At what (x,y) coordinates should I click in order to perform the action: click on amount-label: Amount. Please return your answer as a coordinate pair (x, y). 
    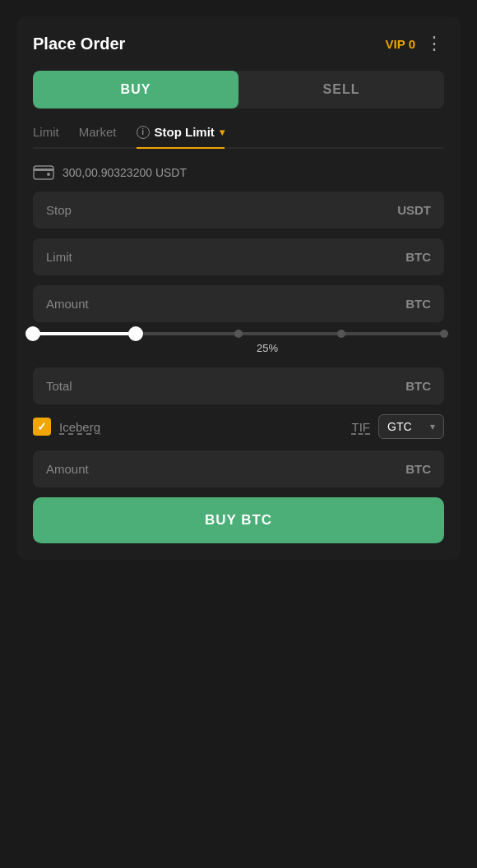
    Looking at the image, I should click on (67, 304).